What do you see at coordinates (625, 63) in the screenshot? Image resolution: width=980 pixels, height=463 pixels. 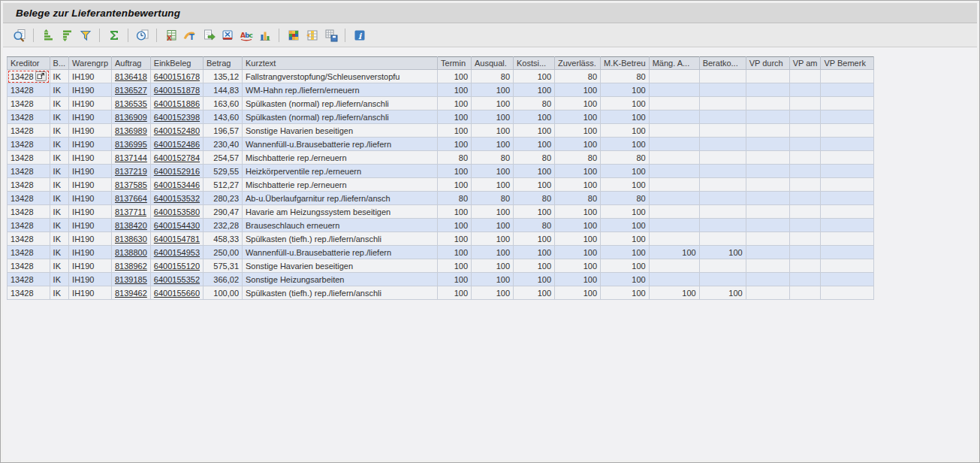 I see `column-header-mkbetreu: M.K-Betreu` at bounding box center [625, 63].